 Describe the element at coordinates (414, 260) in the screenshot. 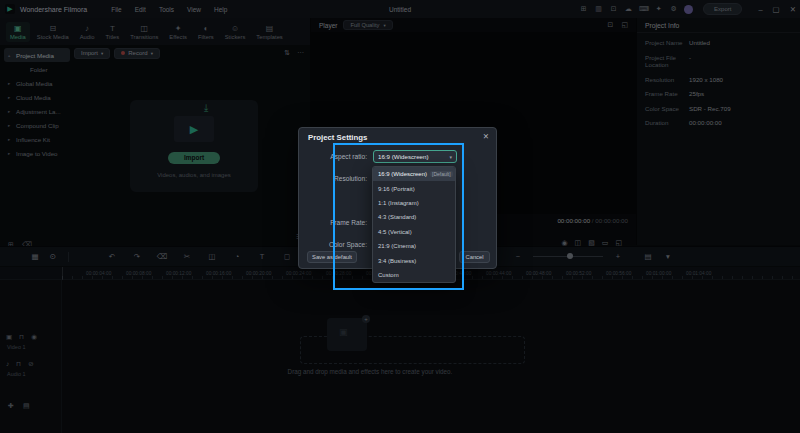

I see `aspect-ratio-option: 3:4 (Business)` at that location.